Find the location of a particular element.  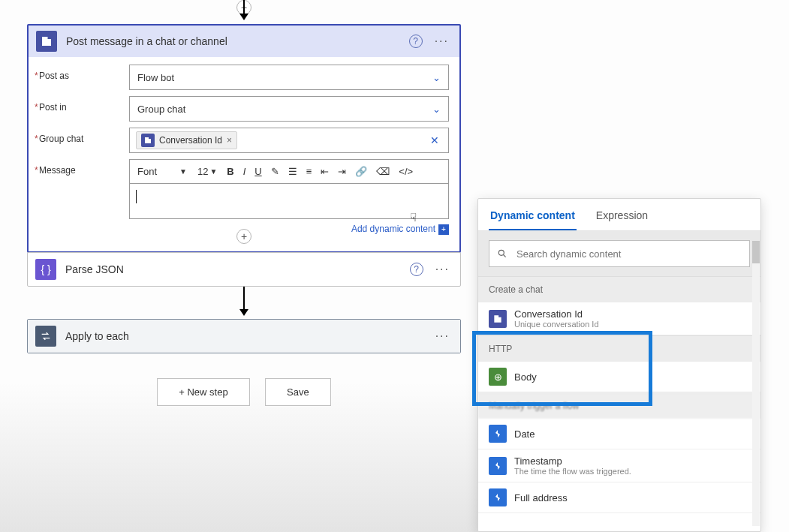

rte-toolbar: Font ▼ 12 ▼ B I U ✎ ☰ ≡ ⇤ ⇥ 🔗 ⌫ </> is located at coordinates (289, 171).